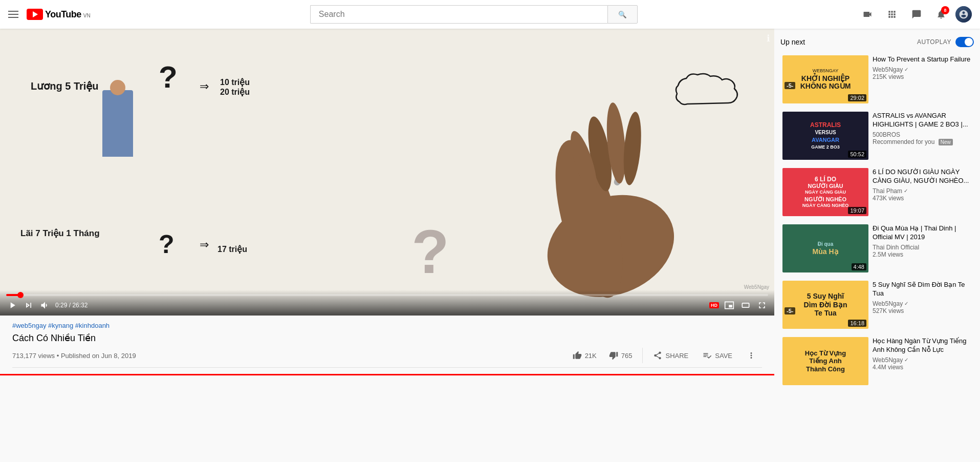 This screenshot has width=980, height=462. I want to click on camera-icon, so click(867, 14).